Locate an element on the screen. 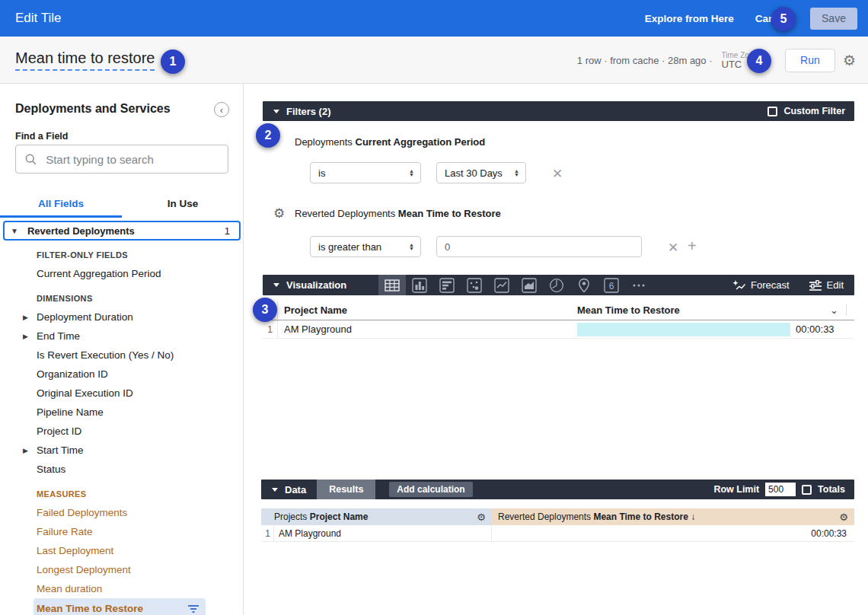 The width and height of the screenshot is (868, 615). viz-map-pin-icon is located at coordinates (584, 285).